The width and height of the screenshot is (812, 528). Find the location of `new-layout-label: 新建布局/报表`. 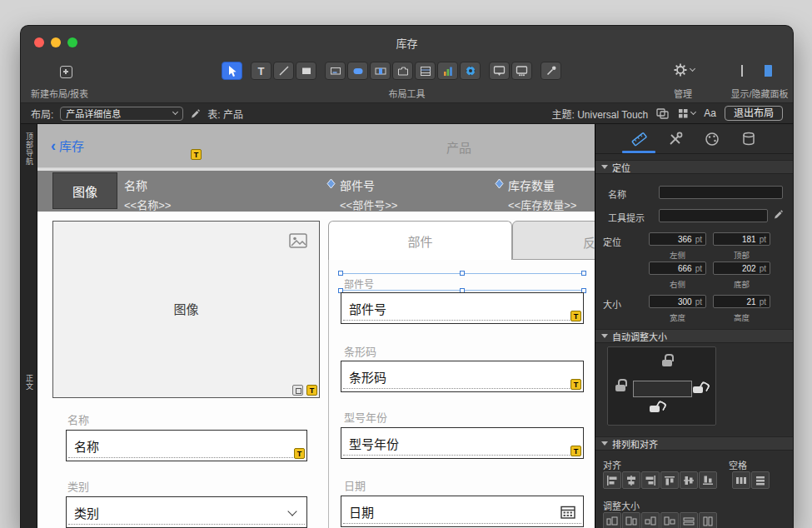

new-layout-label: 新建布局/报表 is located at coordinates (60, 93).